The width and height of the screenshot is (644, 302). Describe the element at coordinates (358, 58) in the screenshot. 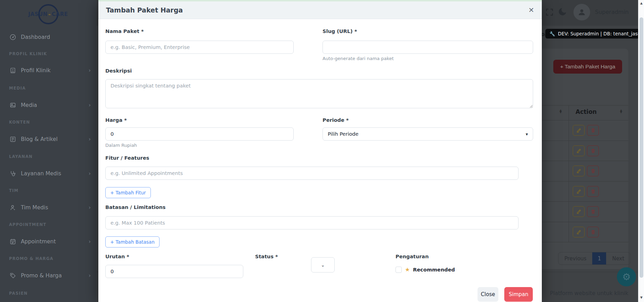

I see `slug-hint: Auto-generate dari nama paket` at that location.